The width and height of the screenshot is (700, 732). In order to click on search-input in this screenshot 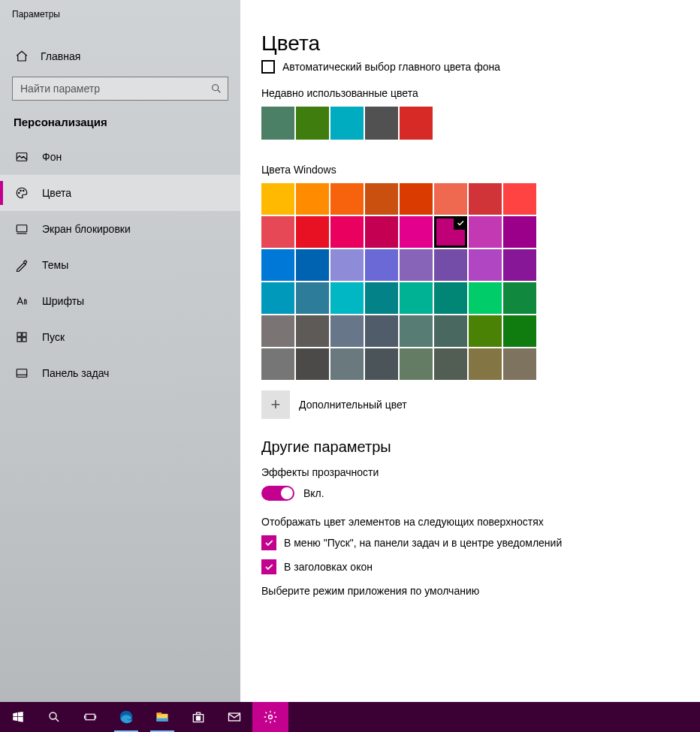, I will do `click(120, 89)`.